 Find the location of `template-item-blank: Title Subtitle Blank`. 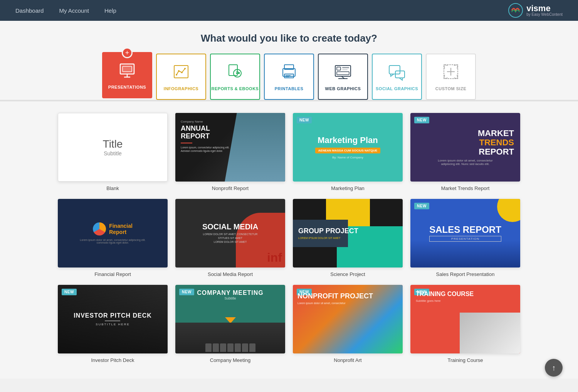

template-item-blank: Title Subtitle Blank is located at coordinates (113, 152).